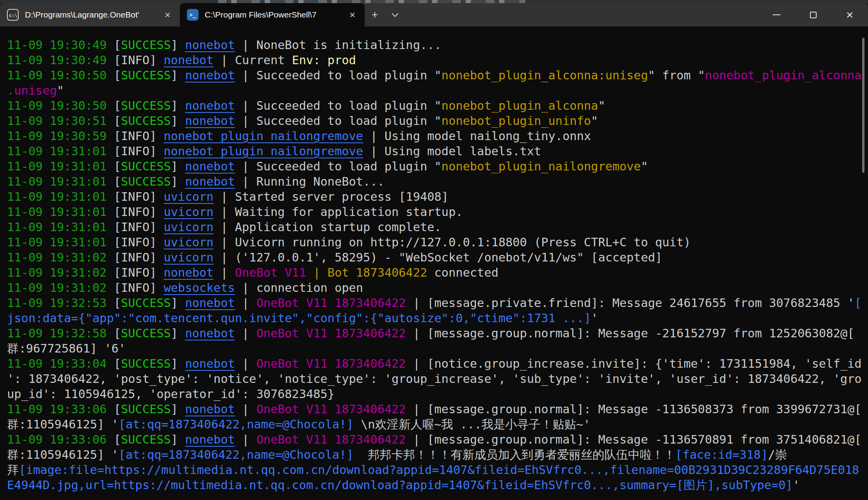  I want to click on log-segment: \n欢淫新人喔~我 ...我是小寻子！贴贴~', so click(472, 424).